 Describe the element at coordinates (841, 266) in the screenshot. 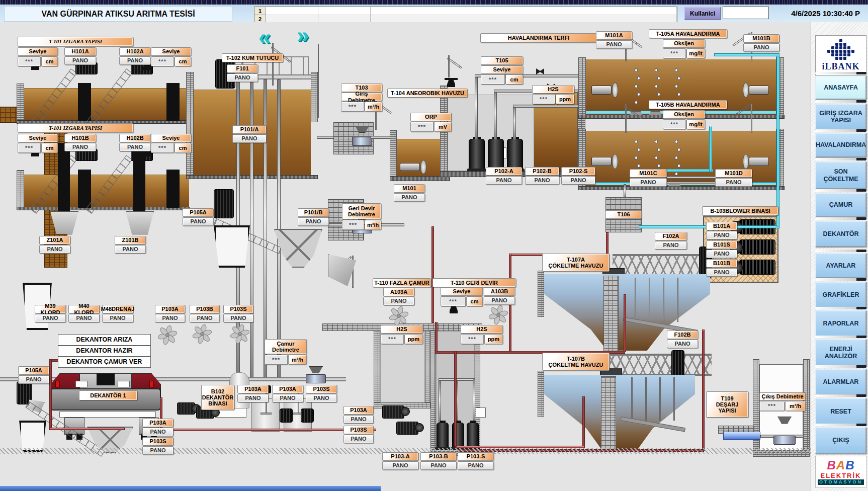

I see `sidebar-item-ayarlar: AYARLAR` at that location.